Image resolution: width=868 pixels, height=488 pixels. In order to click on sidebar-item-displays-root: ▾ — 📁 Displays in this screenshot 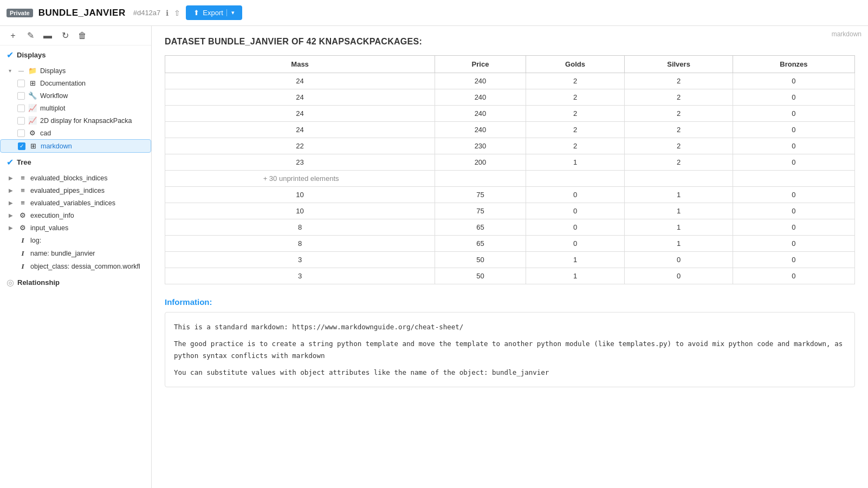, I will do `click(76, 70)`.